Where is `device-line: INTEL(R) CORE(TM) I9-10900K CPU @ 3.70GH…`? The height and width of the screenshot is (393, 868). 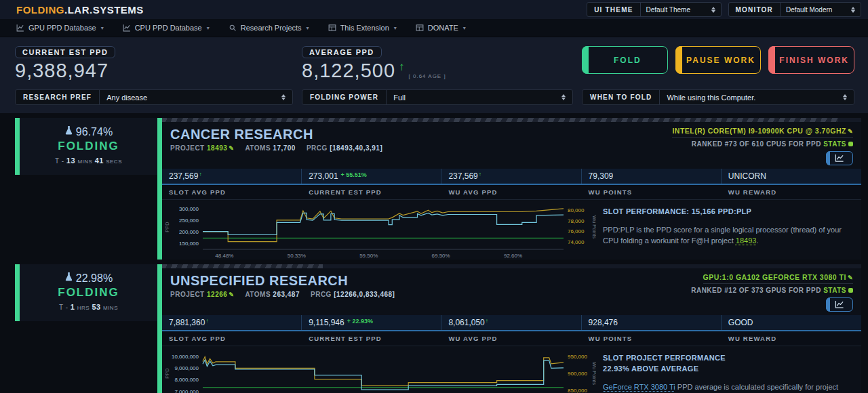
device-line: INTEL(R) CORE(TM) I9-10900K CPU @ 3.70GH… is located at coordinates (762, 132).